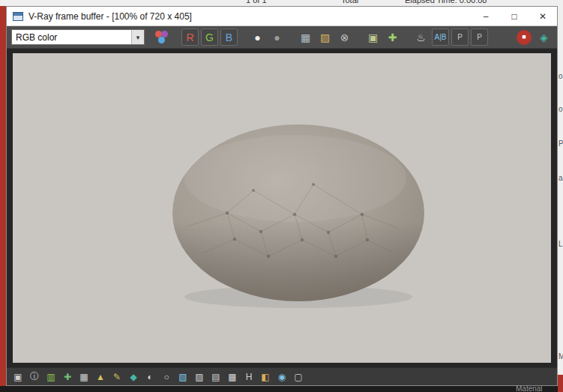 This screenshot has height=392, width=563. I want to click on duplicate-to-host-icon: ▣, so click(373, 37).